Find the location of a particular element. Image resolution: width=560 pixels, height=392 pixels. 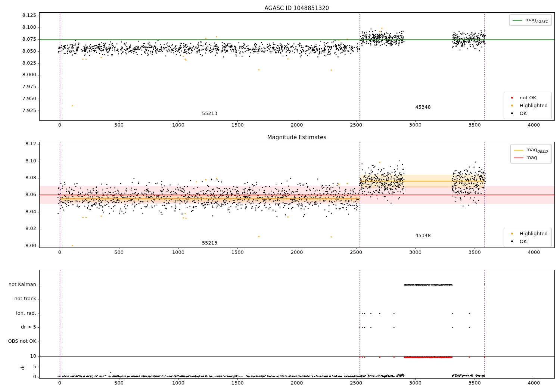

legend-item-ok-mid: OK is located at coordinates (527, 241).